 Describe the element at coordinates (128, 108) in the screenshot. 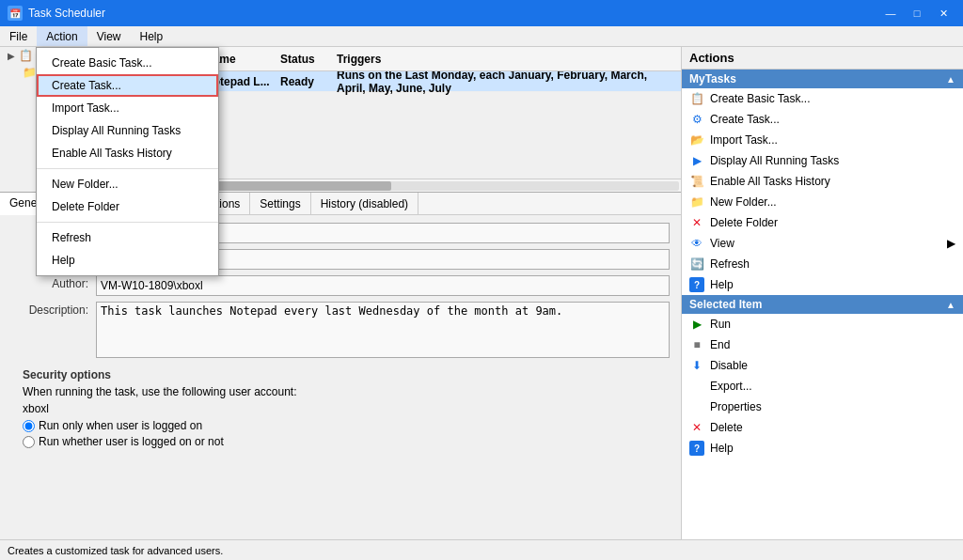

I see `dropdown-import-task: Import Task...` at that location.